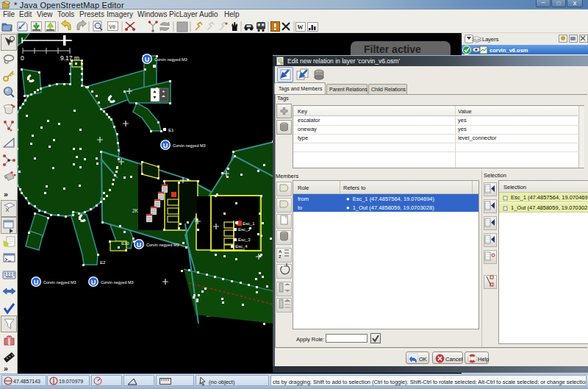 Image resolution: width=588 pixels, height=389 pixels. Describe the element at coordinates (281, 251) in the screenshot. I see `svg-text: A` at that location.